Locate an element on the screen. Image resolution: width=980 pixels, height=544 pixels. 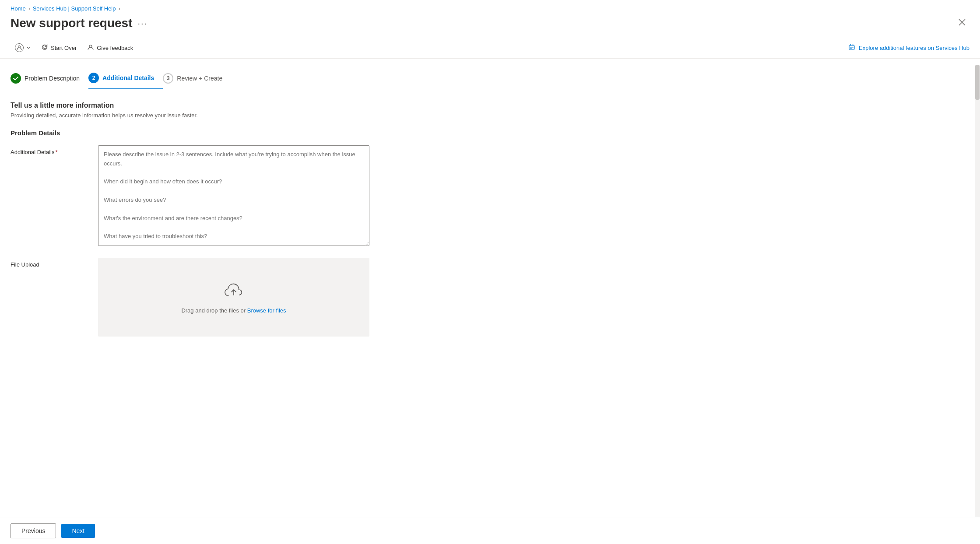
start-over-button: Start Over is located at coordinates (59, 48).